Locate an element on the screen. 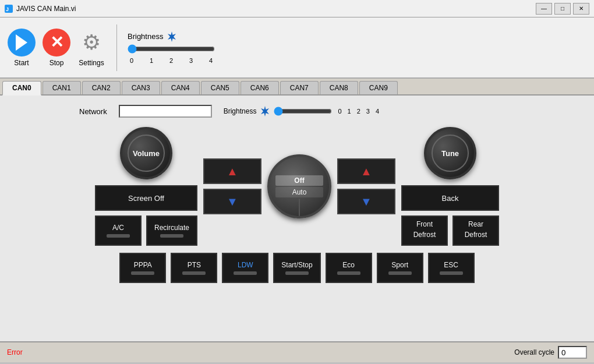 This screenshot has width=594, height=364. pts-button: PTS is located at coordinates (194, 268).